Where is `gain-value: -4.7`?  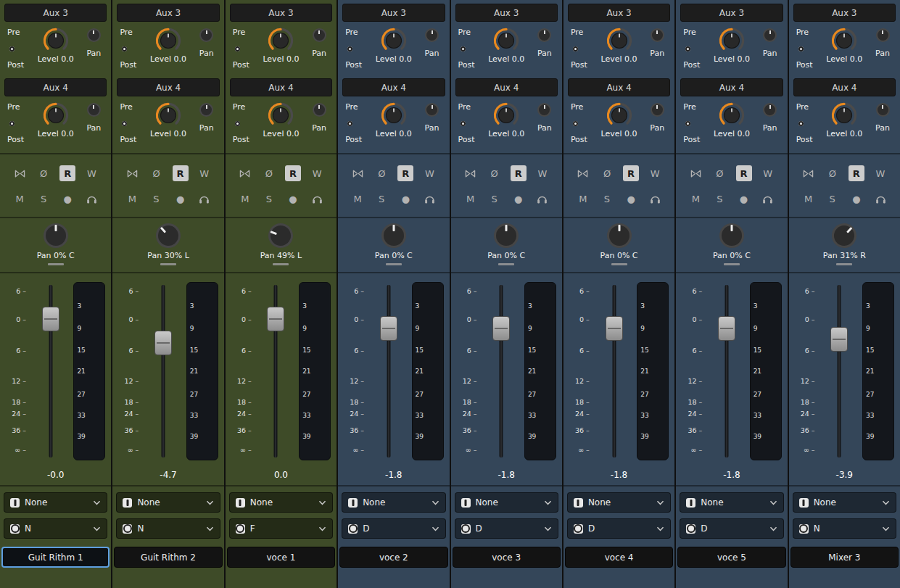
gain-value: -4.7 is located at coordinates (168, 475).